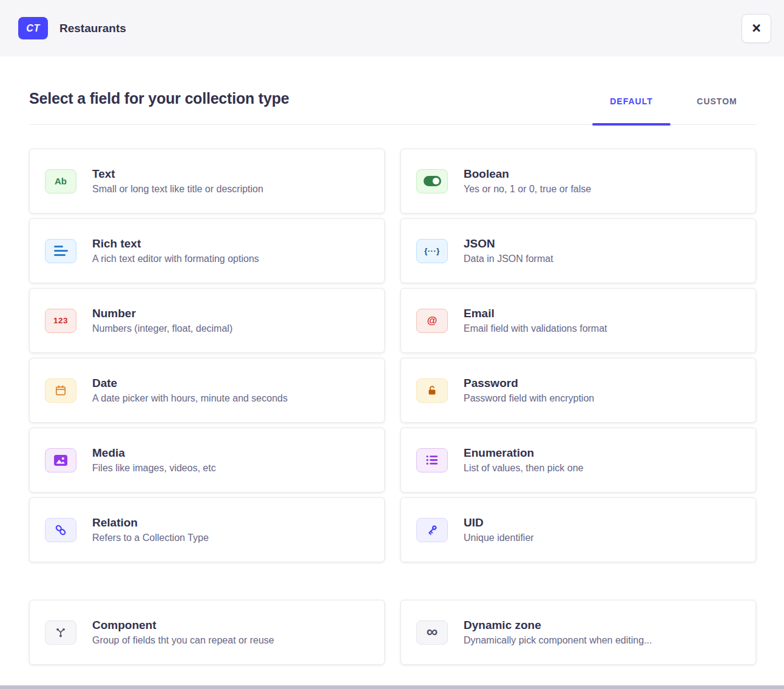 The width and height of the screenshot is (784, 689). Describe the element at coordinates (558, 633) in the screenshot. I see `field-card-text: Dynamic zoneDynamically pick component w…` at that location.